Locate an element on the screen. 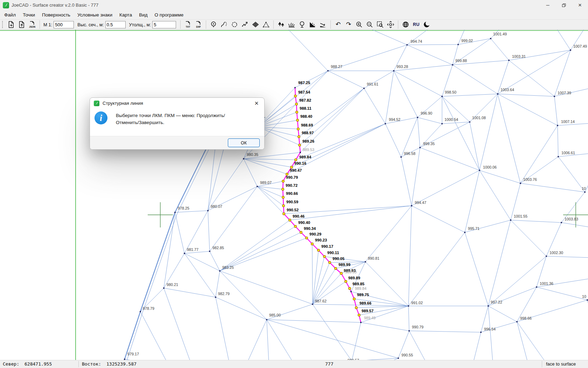 The height and width of the screenshot is (368, 588). file-json-icon: JSON is located at coordinates (32, 25).